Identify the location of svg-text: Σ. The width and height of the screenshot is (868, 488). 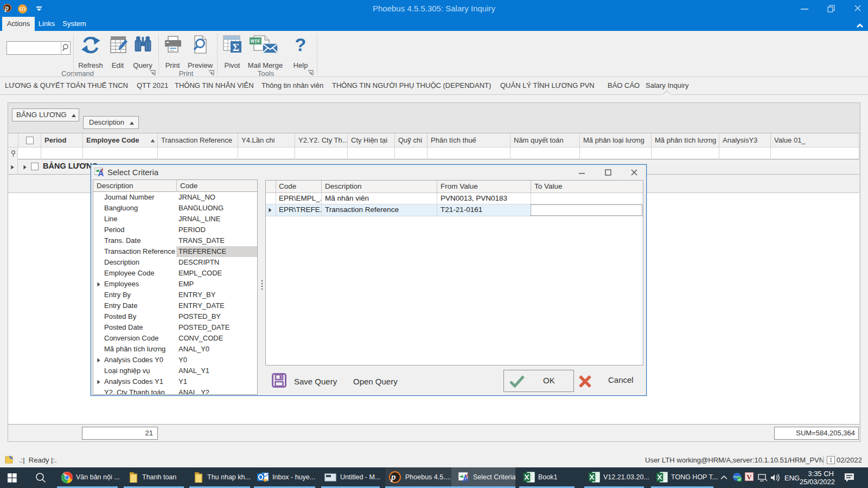
(236, 48).